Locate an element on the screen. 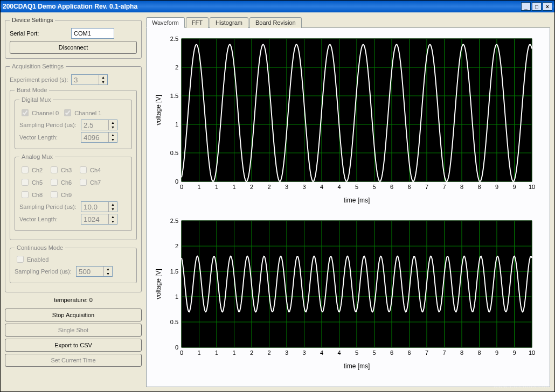 The width and height of the screenshot is (555, 392). analog-channel-checkbox: Ch5 is located at coordinates (32, 182).